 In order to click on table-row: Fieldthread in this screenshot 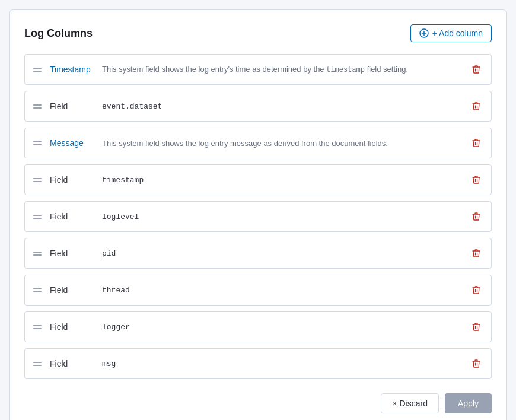, I will do `click(258, 290)`.